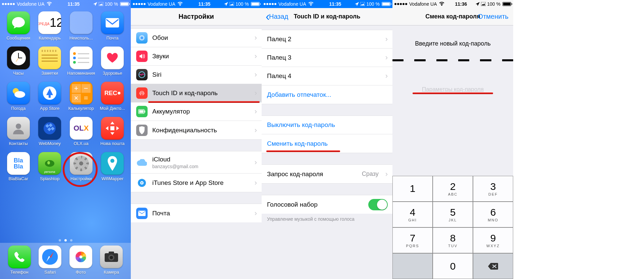 This screenshot has width=644, height=279. What do you see at coordinates (493, 189) in the screenshot?
I see `key-3: 3DEF` at bounding box center [493, 189].